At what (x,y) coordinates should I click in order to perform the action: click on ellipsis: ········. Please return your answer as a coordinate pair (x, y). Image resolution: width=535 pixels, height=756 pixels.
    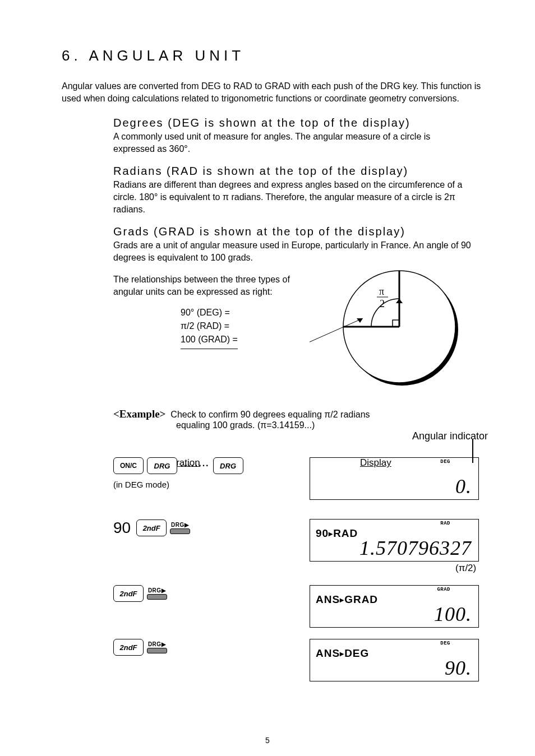
    Looking at the image, I should click on (195, 466).